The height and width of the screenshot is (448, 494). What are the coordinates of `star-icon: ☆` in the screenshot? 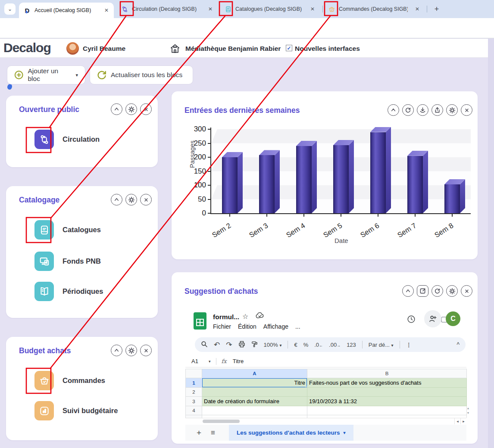 It's located at (245, 316).